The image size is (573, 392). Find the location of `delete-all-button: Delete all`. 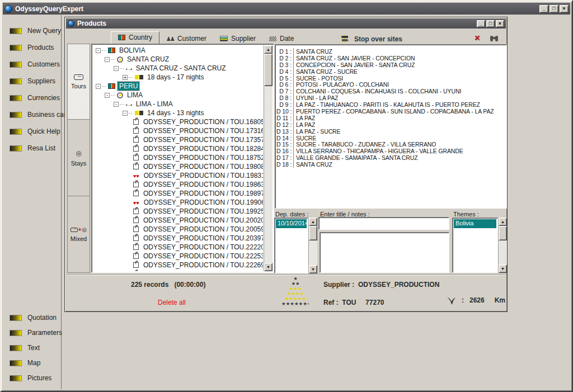

delete-all-button: Delete all is located at coordinates (172, 303).